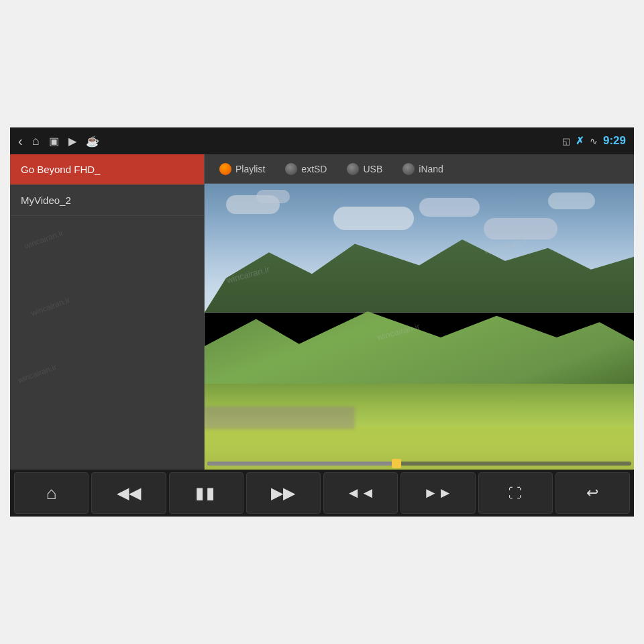  Describe the element at coordinates (93, 141) in the screenshot. I see `bag-button: ☕` at that location.